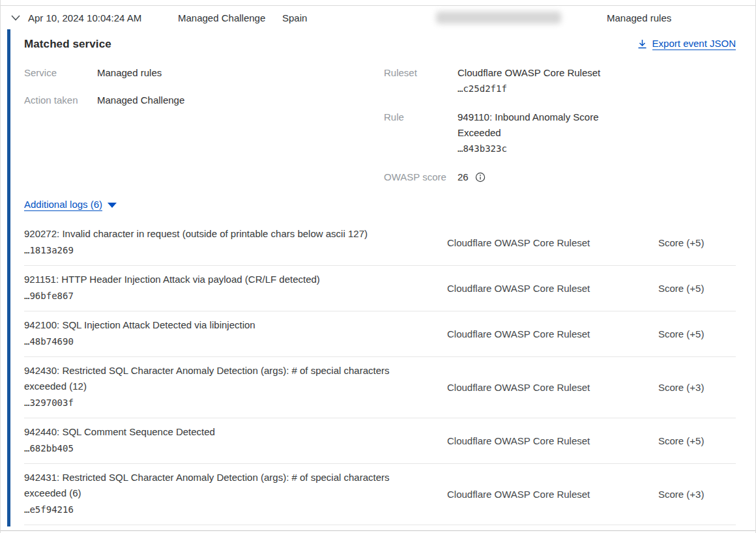  Describe the element at coordinates (536, 73) in the screenshot. I see `ruleset-name: Cloudflare OWASP Core Ruleset` at that location.